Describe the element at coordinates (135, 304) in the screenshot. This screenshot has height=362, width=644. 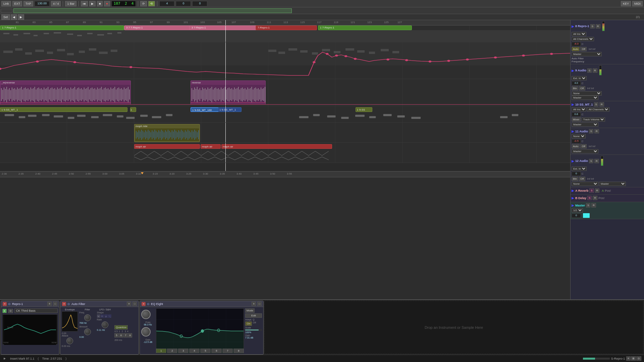
I see `plugin-autofilter-resize: □` at that location.